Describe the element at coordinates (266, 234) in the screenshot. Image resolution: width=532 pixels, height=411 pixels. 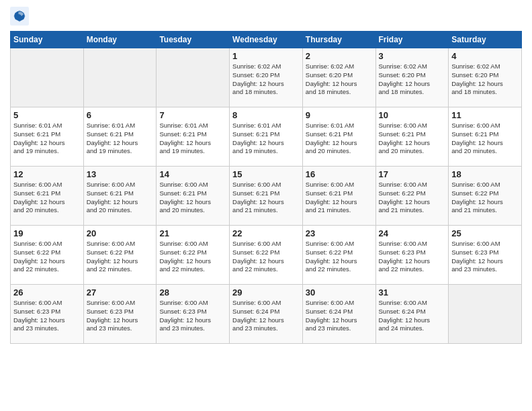
I see `day-number: 22` at that location.